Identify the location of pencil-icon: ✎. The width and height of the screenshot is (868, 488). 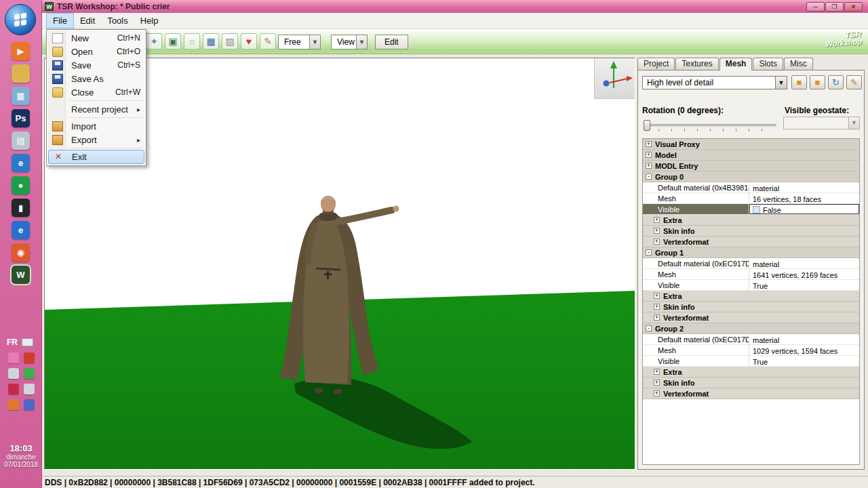
(268, 41).